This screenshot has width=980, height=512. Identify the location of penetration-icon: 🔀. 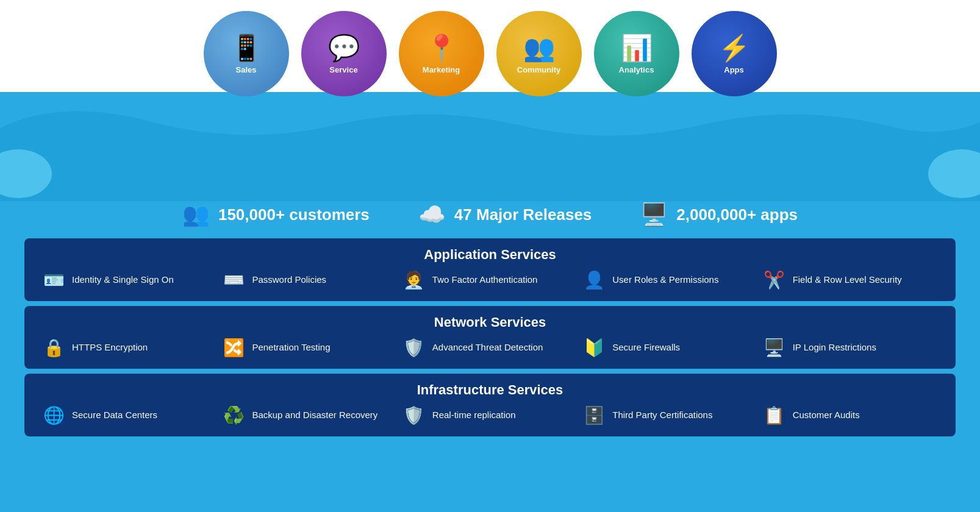
(234, 347).